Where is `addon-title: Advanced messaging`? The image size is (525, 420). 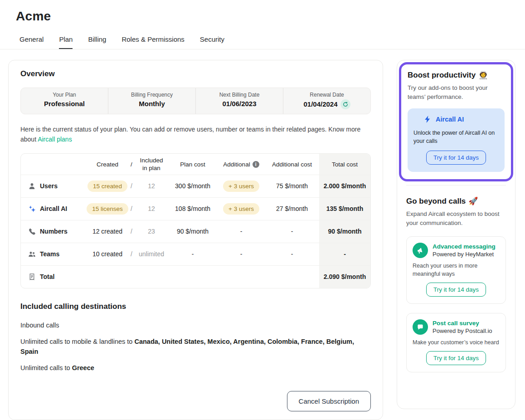 addon-title: Advanced messaging is located at coordinates (464, 247).